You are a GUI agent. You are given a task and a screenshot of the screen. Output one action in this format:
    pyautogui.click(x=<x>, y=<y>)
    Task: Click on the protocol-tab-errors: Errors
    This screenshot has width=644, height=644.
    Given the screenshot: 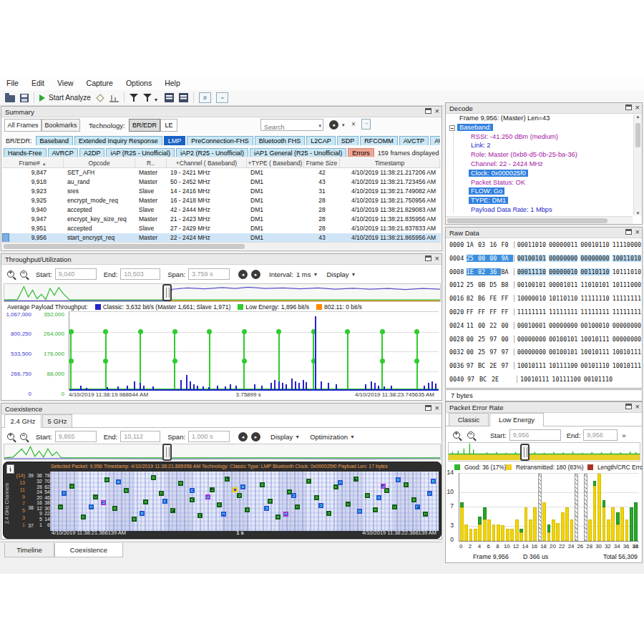 What is the action you would take?
    pyautogui.click(x=361, y=153)
    